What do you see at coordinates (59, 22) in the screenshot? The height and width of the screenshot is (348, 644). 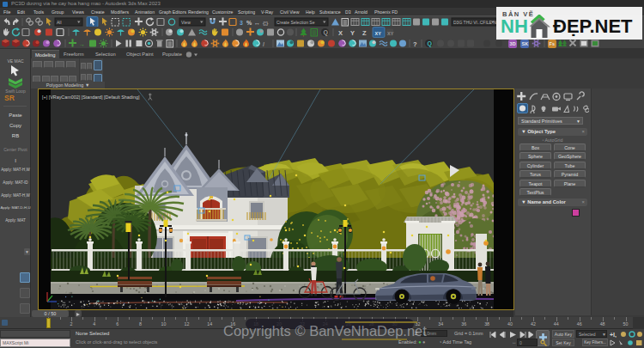 I see `svg-text: All` at bounding box center [59, 22].